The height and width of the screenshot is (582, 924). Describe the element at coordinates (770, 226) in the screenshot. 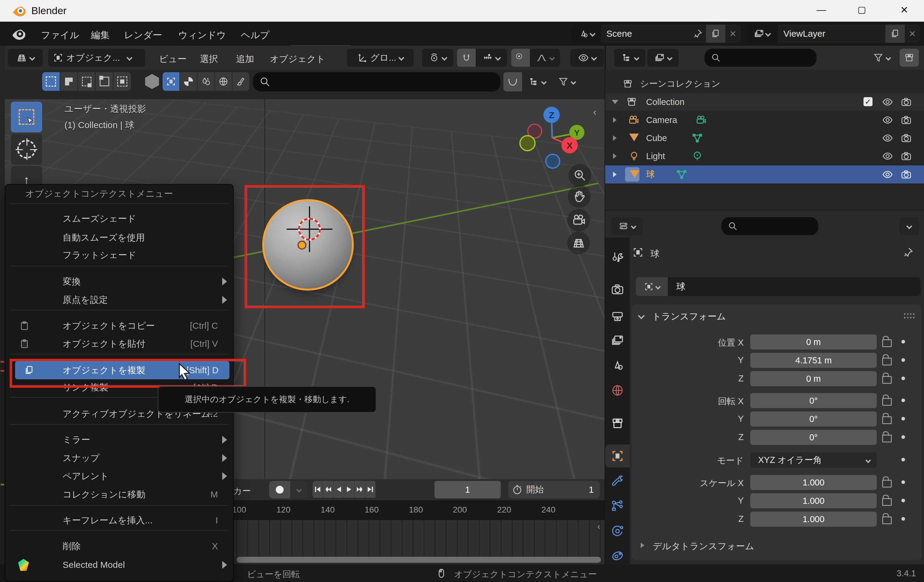

I see `properties-search-input` at that location.